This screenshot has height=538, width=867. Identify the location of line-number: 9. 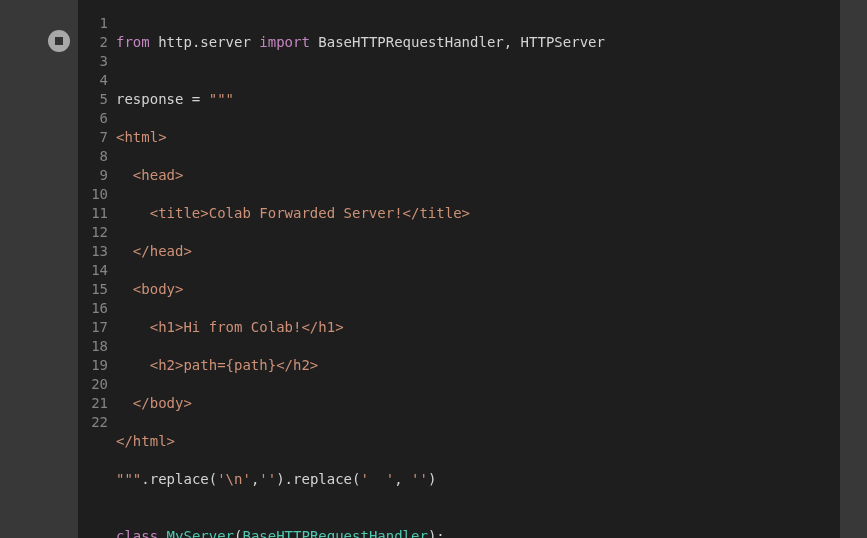
(96, 176).